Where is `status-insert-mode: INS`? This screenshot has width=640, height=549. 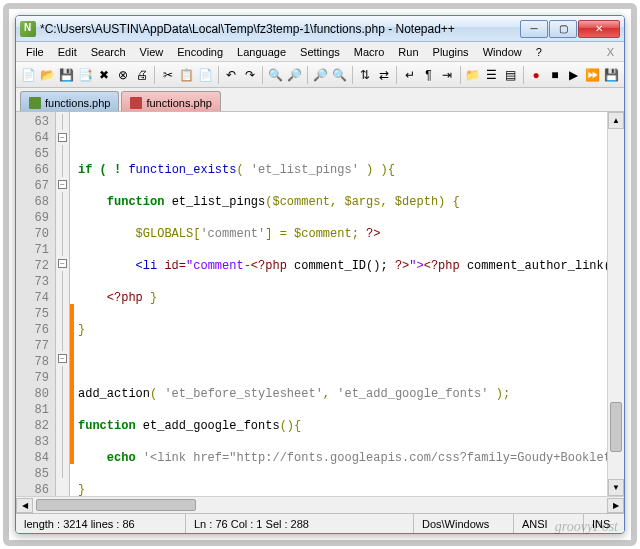 status-insert-mode: INS is located at coordinates (604, 524).